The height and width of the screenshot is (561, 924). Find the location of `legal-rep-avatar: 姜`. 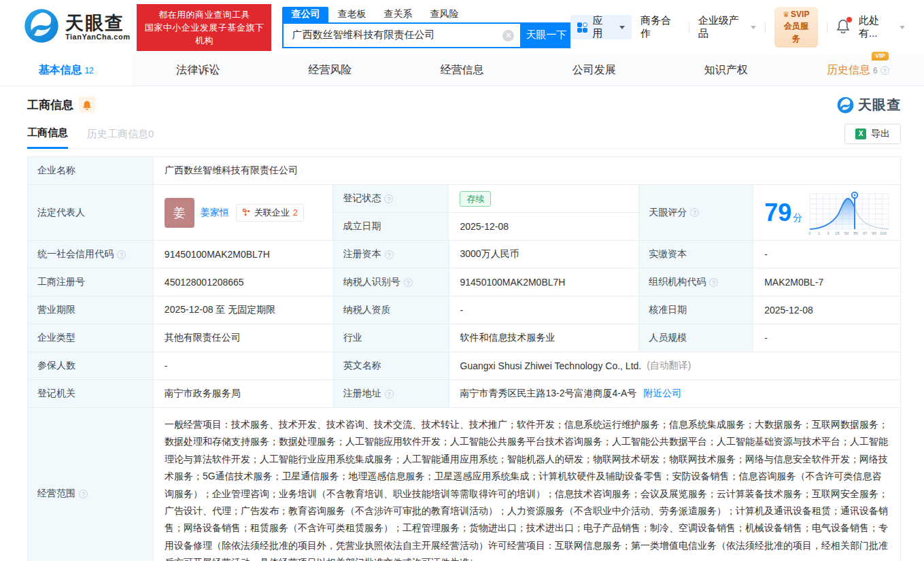

legal-rep-avatar: 姜 is located at coordinates (179, 213).